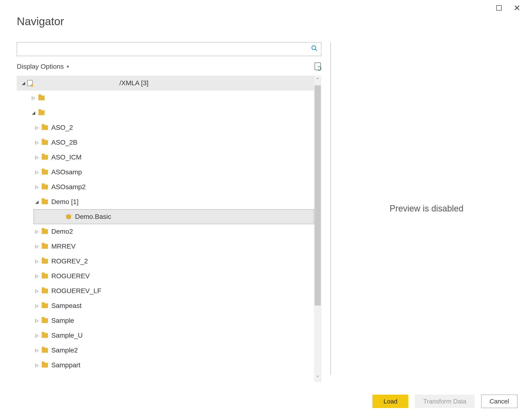  What do you see at coordinates (66, 157) in the screenshot?
I see `tree-node-label: ASO_ICM` at bounding box center [66, 157].